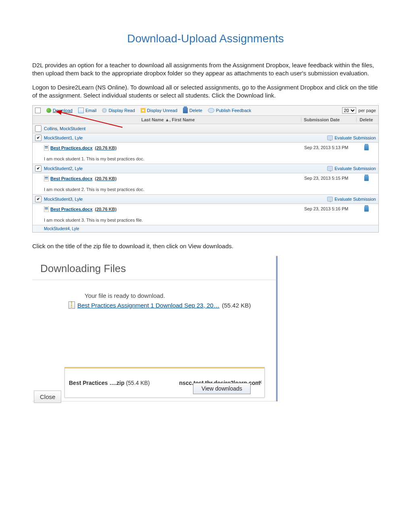 This screenshot has height=532, width=411. What do you see at coordinates (72, 305) in the screenshot?
I see `zip-file-icon` at bounding box center [72, 305].